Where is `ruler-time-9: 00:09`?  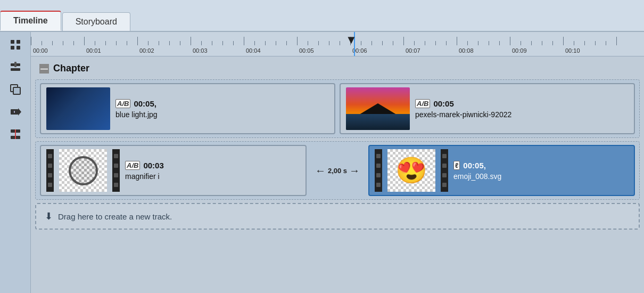
ruler-time-9: 00:09 is located at coordinates (519, 51).